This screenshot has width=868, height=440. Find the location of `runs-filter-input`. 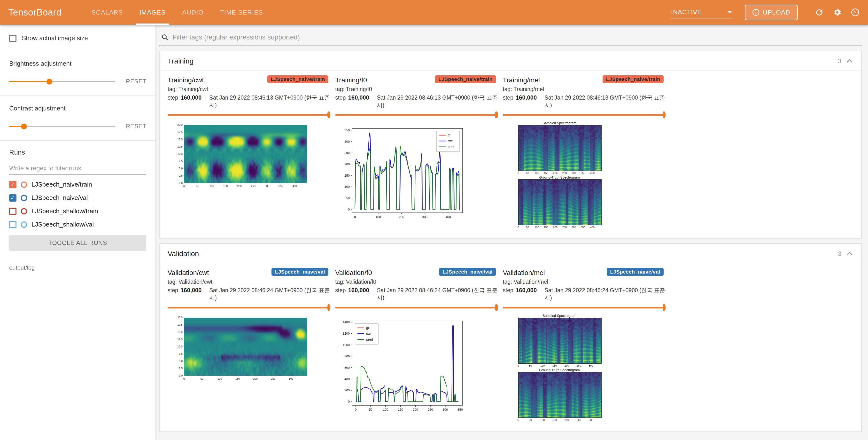

runs-filter-input is located at coordinates (78, 169).